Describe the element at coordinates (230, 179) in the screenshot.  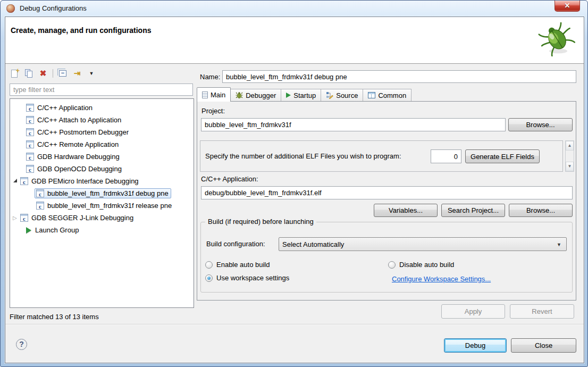
I see `application-label: C/C++ Application:` at that location.